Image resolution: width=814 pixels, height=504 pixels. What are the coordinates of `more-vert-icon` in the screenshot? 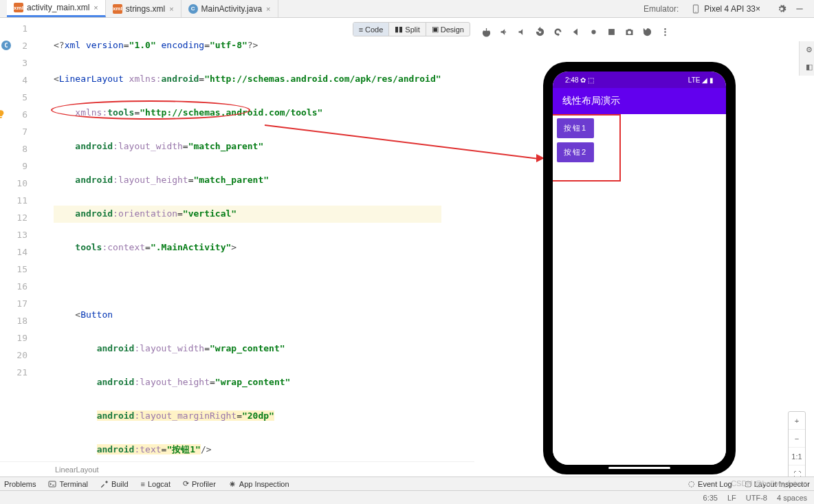 It's located at (666, 32).